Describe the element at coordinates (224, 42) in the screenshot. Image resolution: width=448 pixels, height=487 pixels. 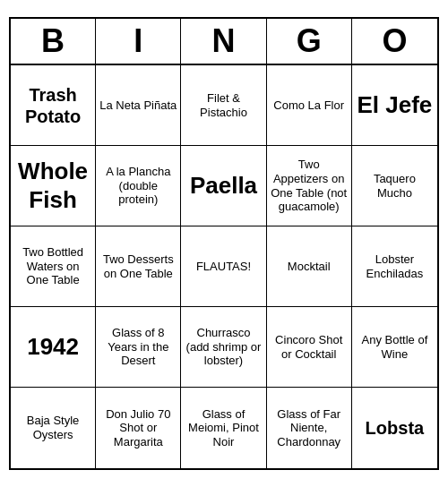
I see `bingo-header: BINGO` at that location.